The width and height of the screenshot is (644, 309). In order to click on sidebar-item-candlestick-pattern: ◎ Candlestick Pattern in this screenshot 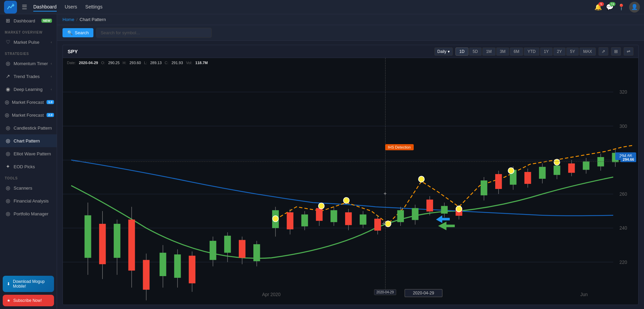, I will do `click(29, 128)`.